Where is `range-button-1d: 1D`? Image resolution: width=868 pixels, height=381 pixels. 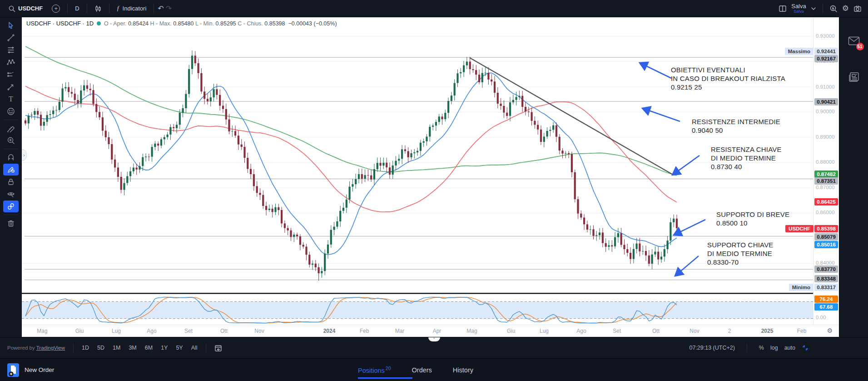
range-button-1d: 1D is located at coordinates (85, 348).